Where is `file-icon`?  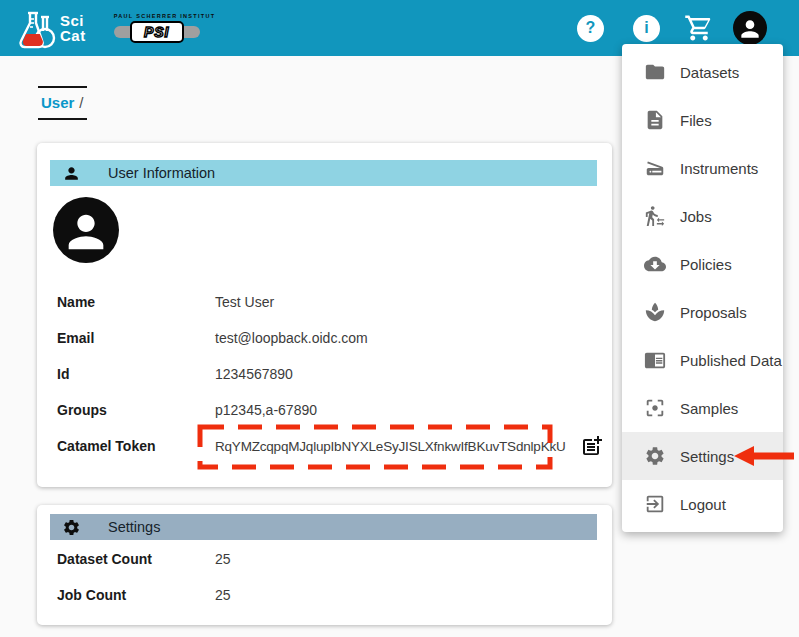
file-icon is located at coordinates (655, 120).